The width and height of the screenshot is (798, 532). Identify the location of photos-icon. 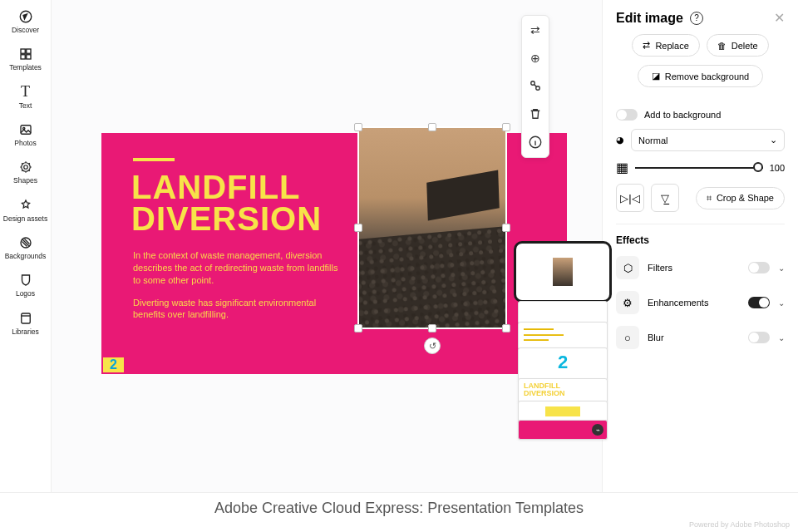
(26, 130).